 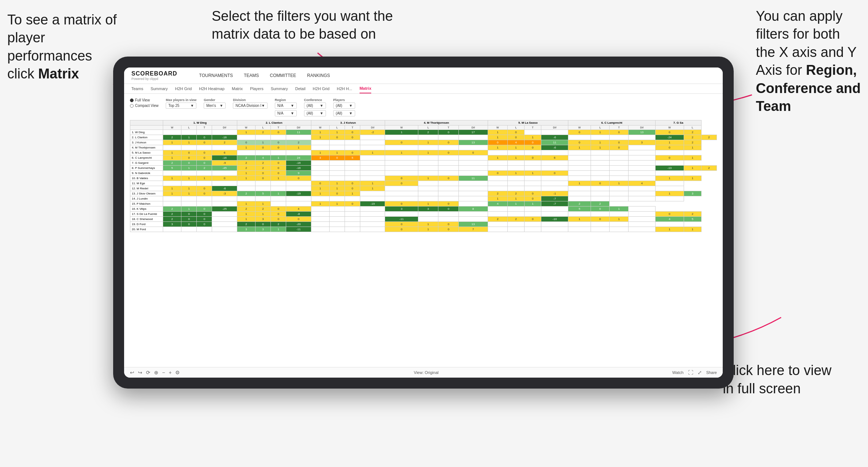 I want to click on tab-summary2: Summary, so click(x=280, y=90).